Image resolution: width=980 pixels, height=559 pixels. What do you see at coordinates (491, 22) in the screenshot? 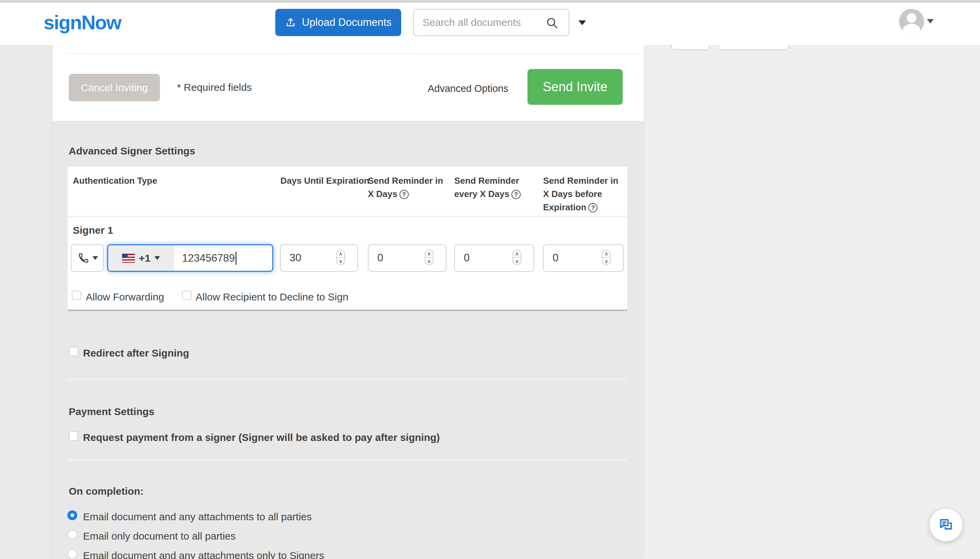
I see `search-box` at bounding box center [491, 22].